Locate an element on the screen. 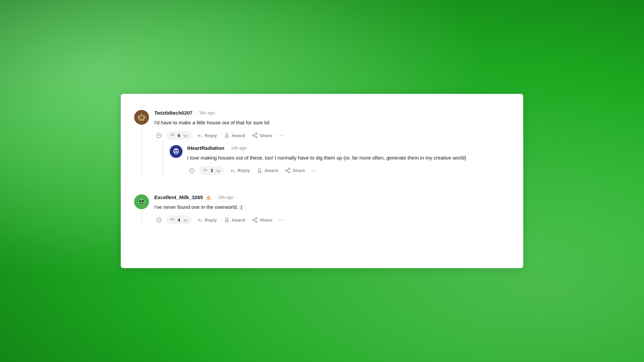 The image size is (644, 362). reply-btn-2: Reply is located at coordinates (207, 220).